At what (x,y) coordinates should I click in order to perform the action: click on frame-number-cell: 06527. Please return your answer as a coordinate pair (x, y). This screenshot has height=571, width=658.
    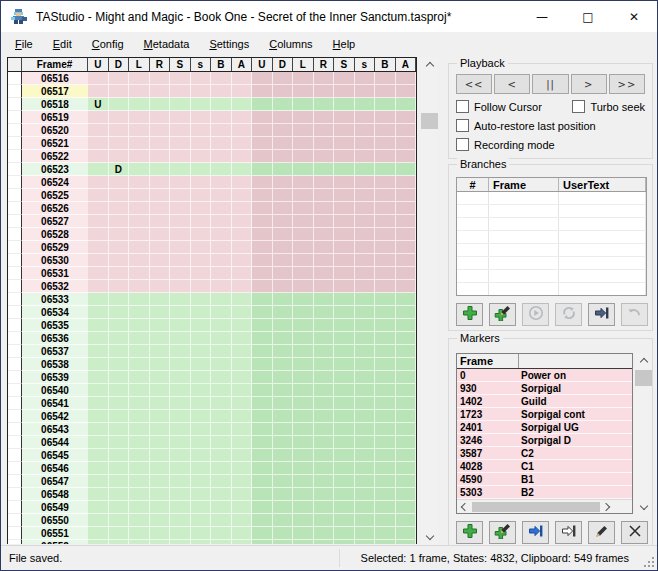
    Looking at the image, I should click on (55, 222).